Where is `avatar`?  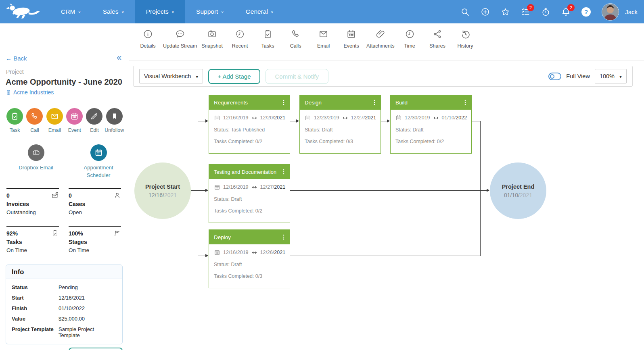 avatar is located at coordinates (610, 12).